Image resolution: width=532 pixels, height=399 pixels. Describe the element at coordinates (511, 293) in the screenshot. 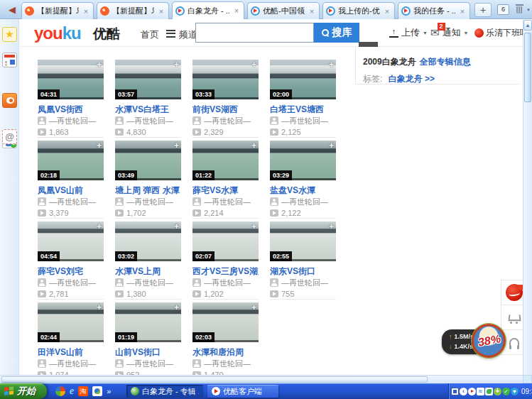

I see `cola-promo-button` at that location.